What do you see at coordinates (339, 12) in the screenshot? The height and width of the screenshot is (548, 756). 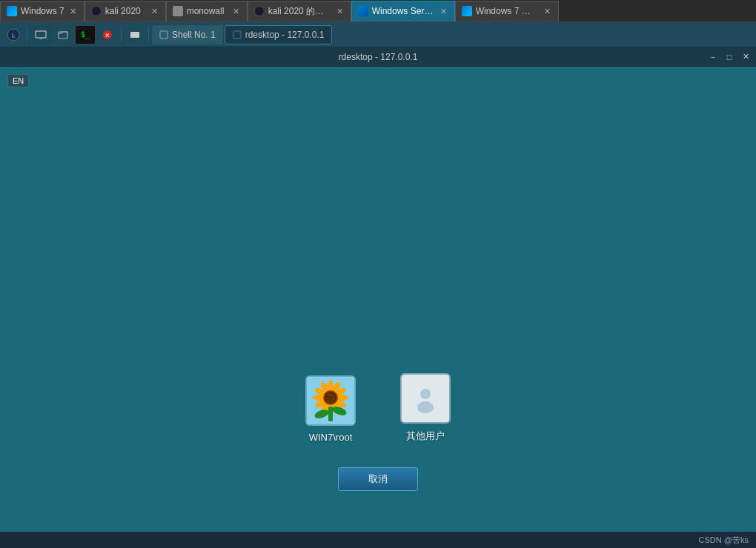 I see `tab-kali-clone1-close: ✕` at bounding box center [339, 12].